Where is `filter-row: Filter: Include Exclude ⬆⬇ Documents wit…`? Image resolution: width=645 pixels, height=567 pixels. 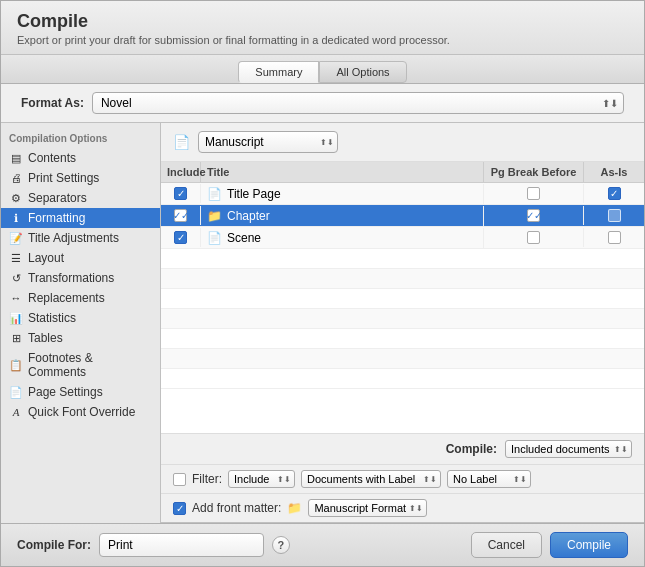
filter-row: Filter: Include Exclude ⬆⬇ Documents wit… is located at coordinates (402, 480).